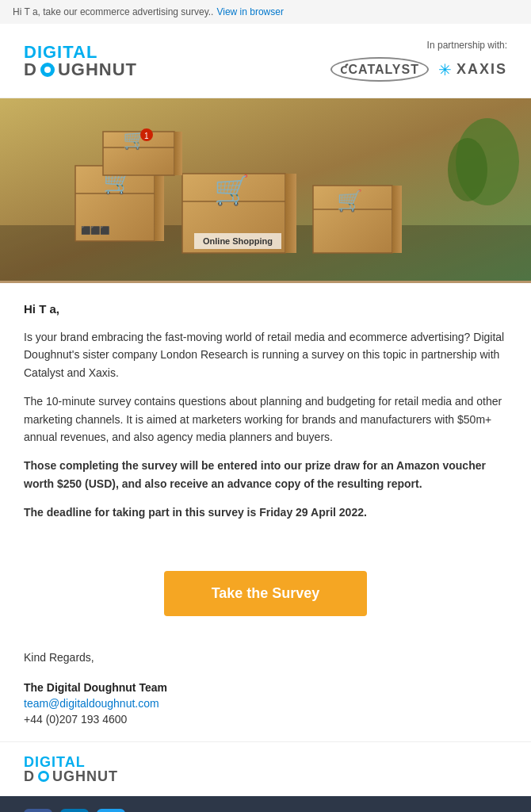 This screenshot has width=531, height=812. What do you see at coordinates (147, 136) in the screenshot?
I see `svg-text: 1` at bounding box center [147, 136].